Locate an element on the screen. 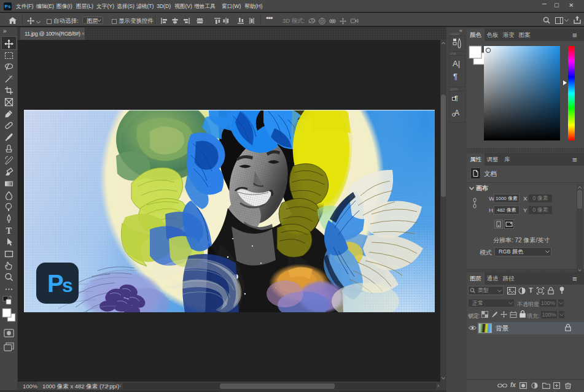 Image resolution: width=584 pixels, height=392 pixels. svg-text: T is located at coordinates (9, 231).